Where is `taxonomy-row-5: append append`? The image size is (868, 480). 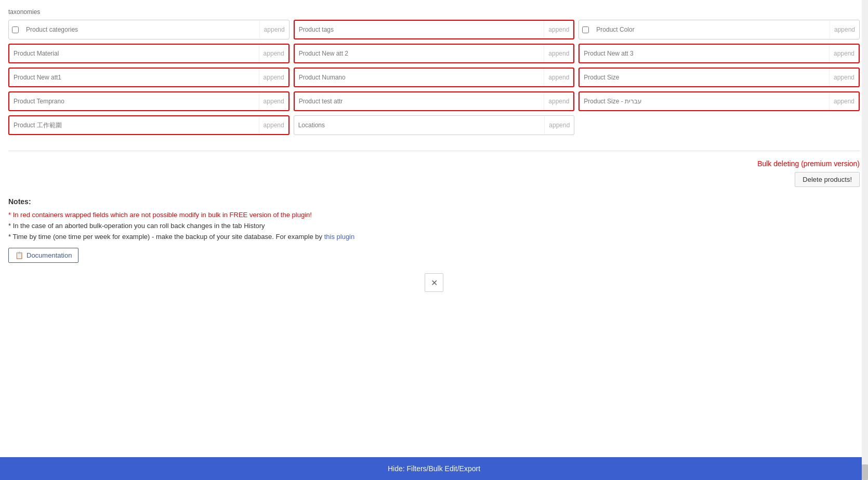
taxonomy-row-5: append append is located at coordinates (434, 125).